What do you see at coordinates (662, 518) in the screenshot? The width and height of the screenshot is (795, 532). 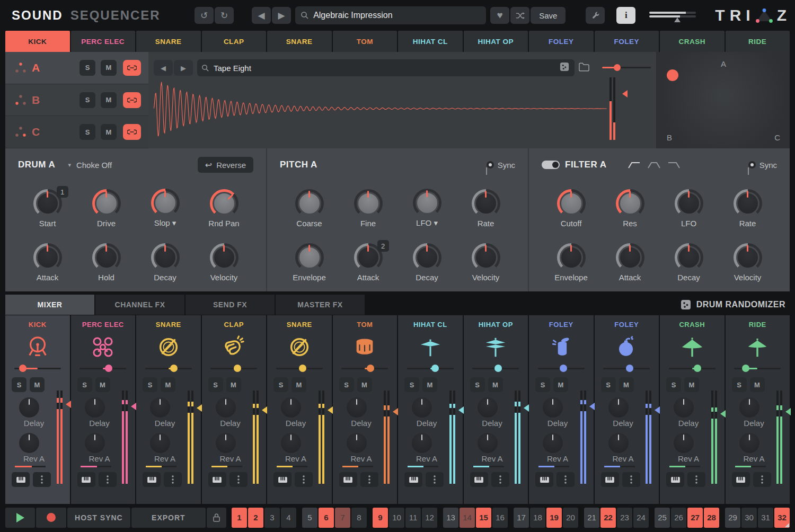 I see `step-25: 25` at bounding box center [662, 518].